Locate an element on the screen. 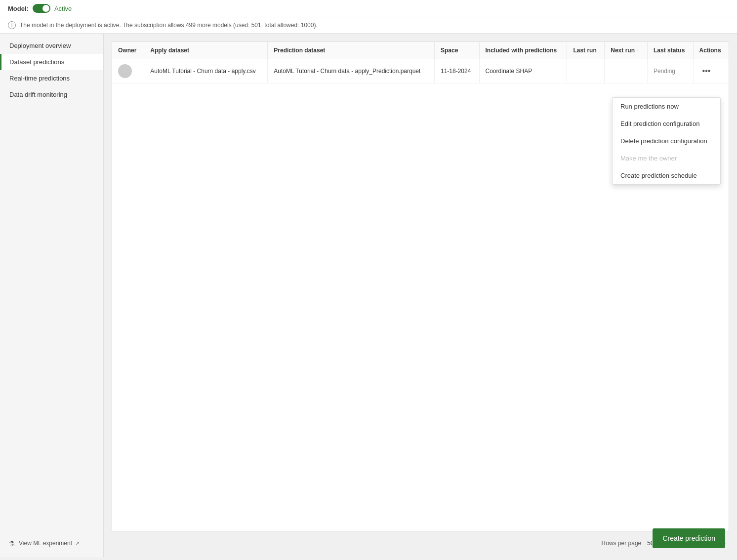 The image size is (737, 560). table-header-row: Owner Apply dataset Prediction dataset S… is located at coordinates (420, 50).